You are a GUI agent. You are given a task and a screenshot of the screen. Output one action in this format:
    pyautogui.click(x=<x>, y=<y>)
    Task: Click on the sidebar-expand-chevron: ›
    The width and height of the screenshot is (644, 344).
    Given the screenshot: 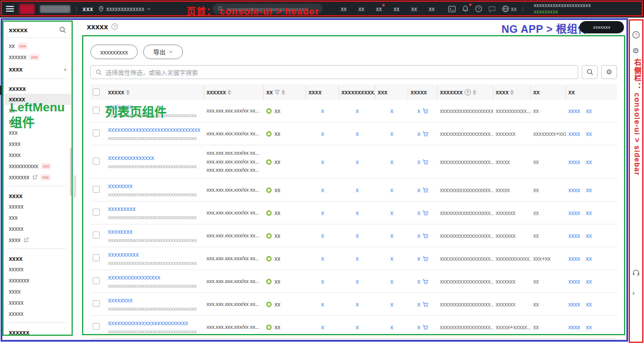 What is the action you would take?
    pyautogui.click(x=633, y=293)
    